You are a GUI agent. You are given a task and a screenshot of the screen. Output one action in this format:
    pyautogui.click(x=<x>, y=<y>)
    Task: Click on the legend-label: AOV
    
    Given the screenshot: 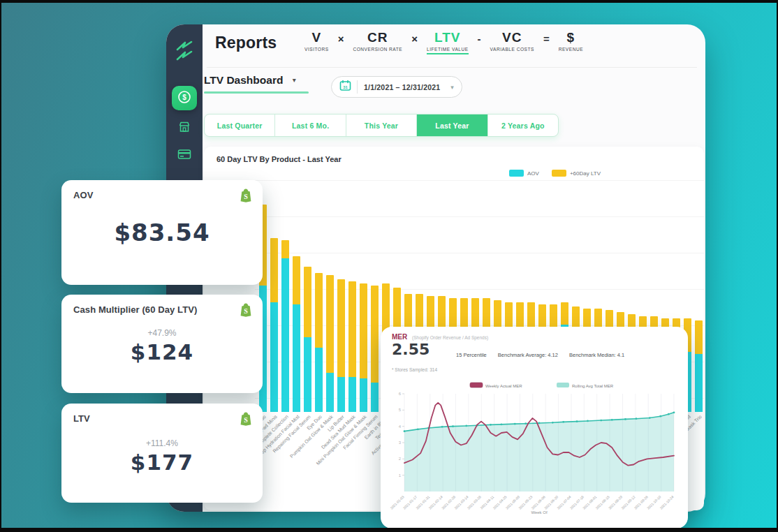 What is the action you would take?
    pyautogui.click(x=534, y=173)
    